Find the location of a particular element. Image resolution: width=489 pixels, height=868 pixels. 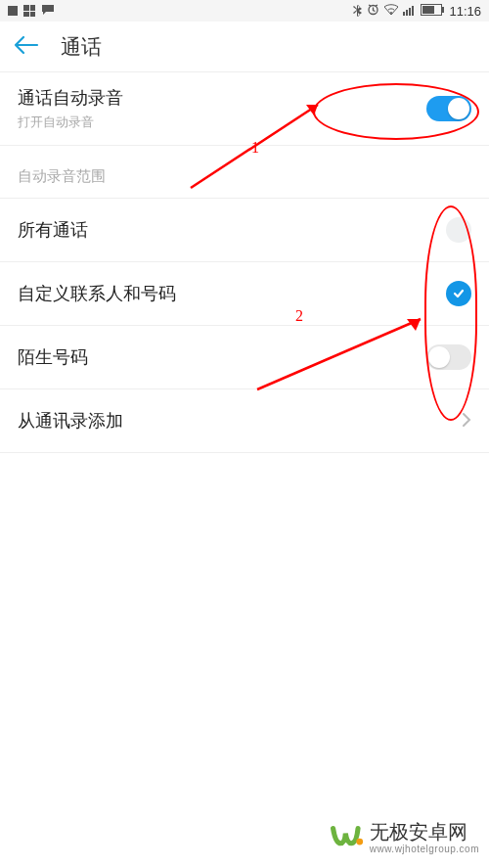

auto-record-toggle is located at coordinates (449, 109).